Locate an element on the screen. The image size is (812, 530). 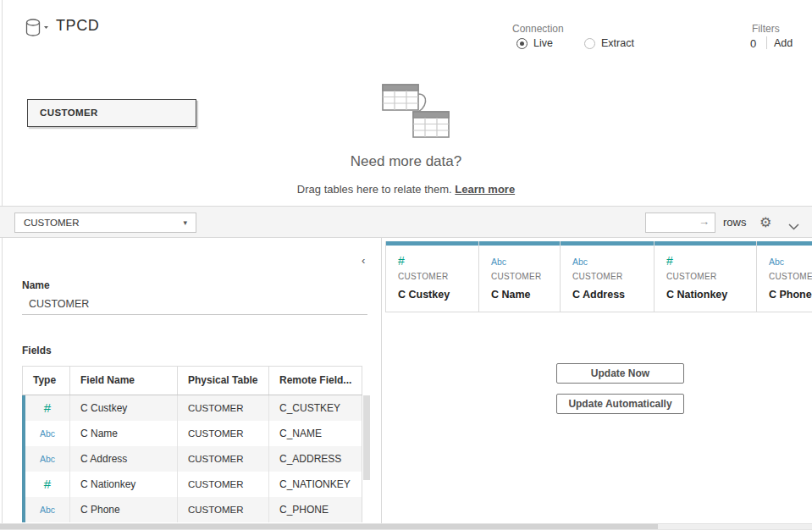
empty-state-title: Need more data? is located at coordinates (406, 162).